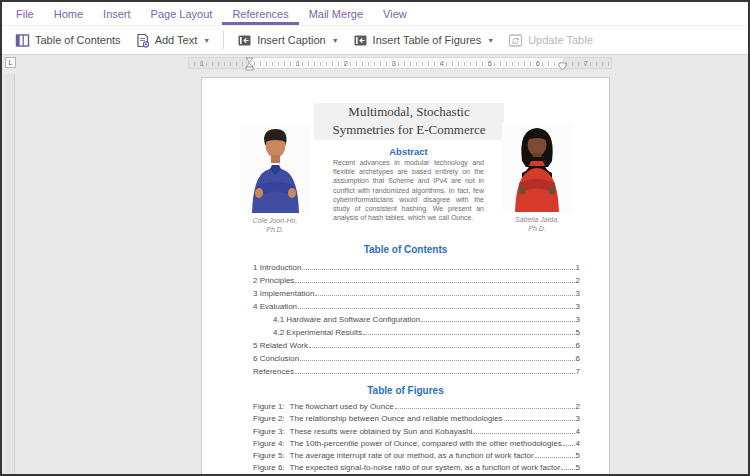 The image size is (750, 476). Describe the element at coordinates (409, 122) in the screenshot. I see `document-title: Multimodal, Stochastic Symmetries for E-…` at that location.